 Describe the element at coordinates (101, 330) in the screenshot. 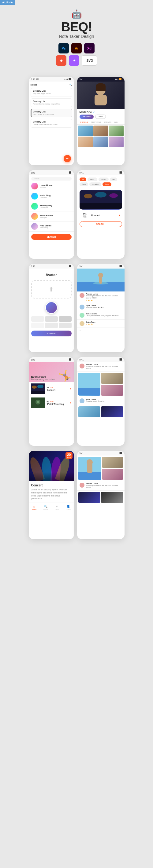

I see `feed-more: ...` at that location.